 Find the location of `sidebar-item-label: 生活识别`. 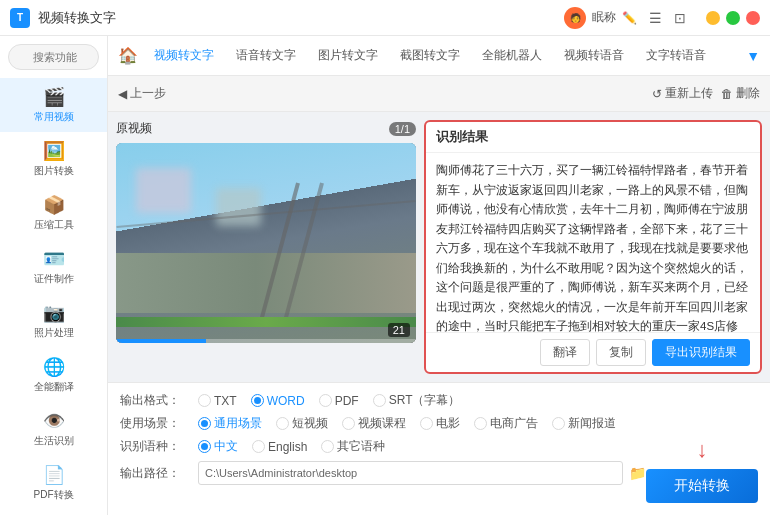

sidebar-item-label: 生活识别 is located at coordinates (54, 441).